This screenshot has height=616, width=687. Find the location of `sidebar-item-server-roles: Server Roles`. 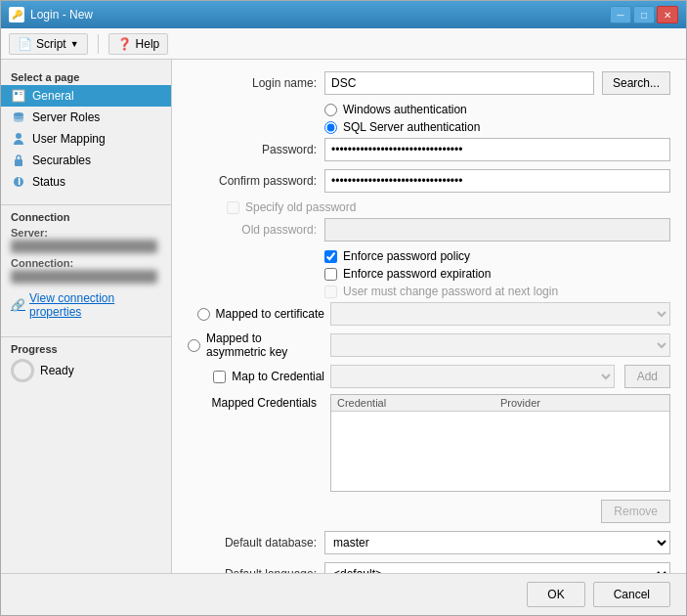

sidebar-item-server-roles: Server Roles is located at coordinates (86, 117).